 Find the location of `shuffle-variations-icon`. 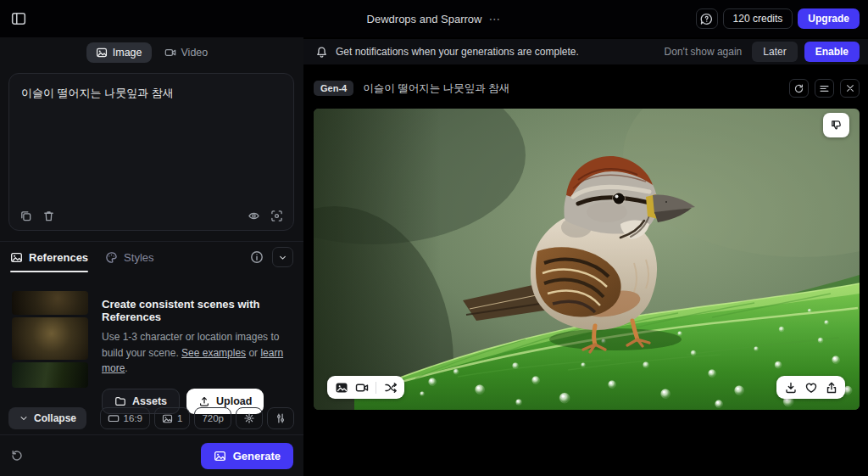

shuffle-variations-icon is located at coordinates (390, 387).